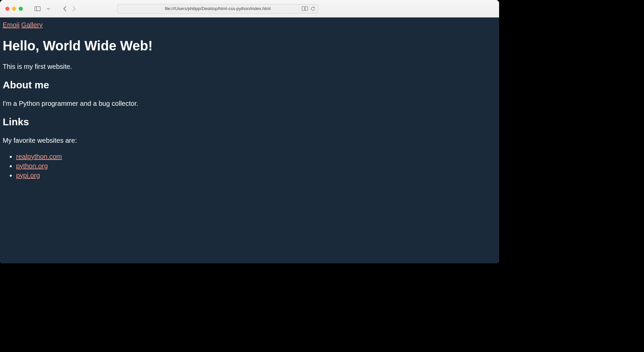  I want to click on address-bar: file:///Users/philipp/Desktop/html-css-p…, so click(218, 9).